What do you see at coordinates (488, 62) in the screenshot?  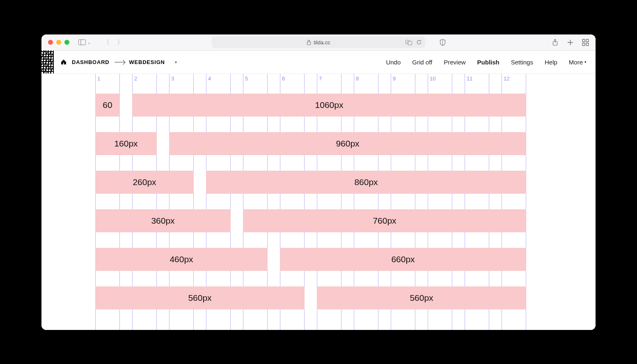 I see `publish-button: Publish` at bounding box center [488, 62].